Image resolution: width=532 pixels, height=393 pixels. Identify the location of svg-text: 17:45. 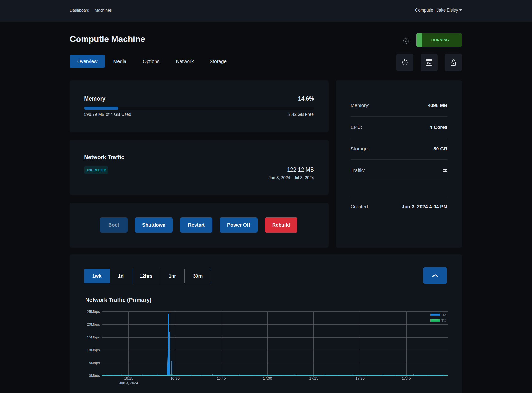
(406, 378).